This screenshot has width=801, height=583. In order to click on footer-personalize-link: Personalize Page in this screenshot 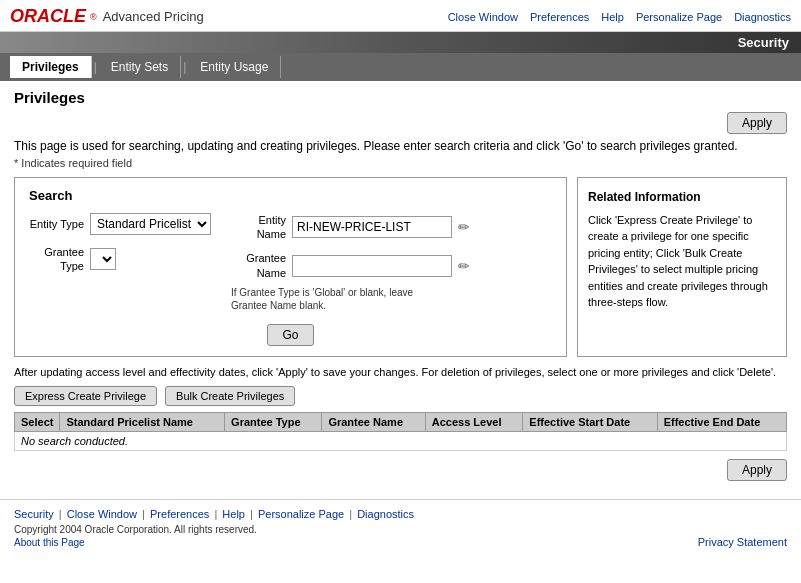, I will do `click(301, 514)`.